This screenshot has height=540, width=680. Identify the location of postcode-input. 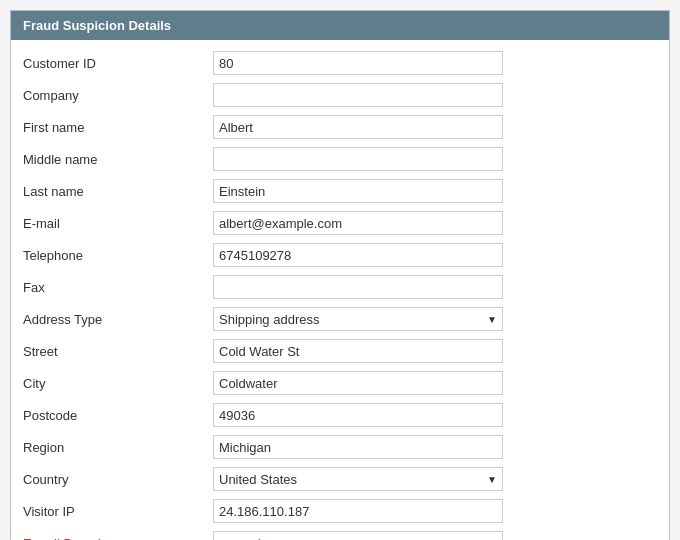
(358, 415).